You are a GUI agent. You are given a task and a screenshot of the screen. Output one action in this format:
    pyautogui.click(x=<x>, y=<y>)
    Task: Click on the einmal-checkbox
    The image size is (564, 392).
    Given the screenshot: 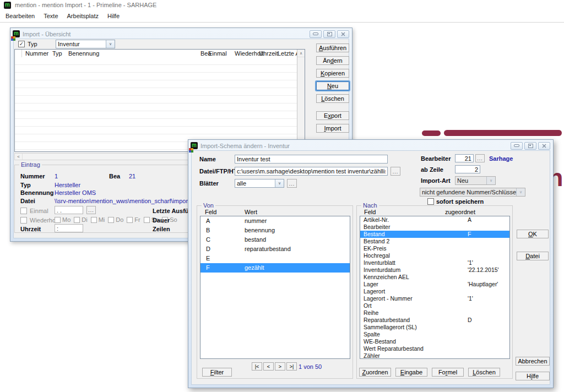 What is the action you would take?
    pyautogui.click(x=24, y=211)
    